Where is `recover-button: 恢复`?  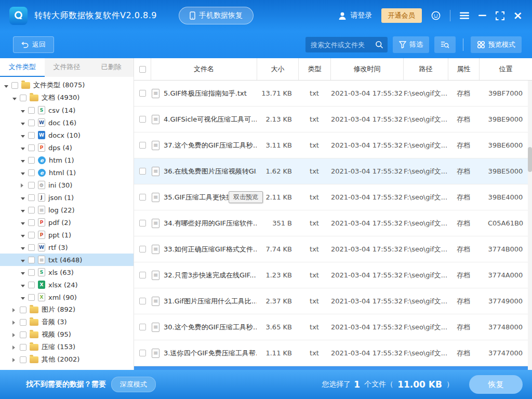 recover-button: 恢复 is located at coordinates (496, 384).